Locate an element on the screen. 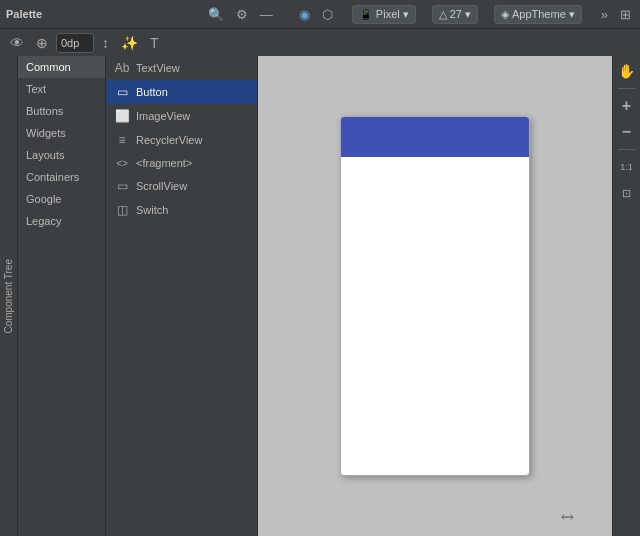 The width and height of the screenshot is (640, 536). widget-recyclerview: ≡ RecyclerView is located at coordinates (182, 140).